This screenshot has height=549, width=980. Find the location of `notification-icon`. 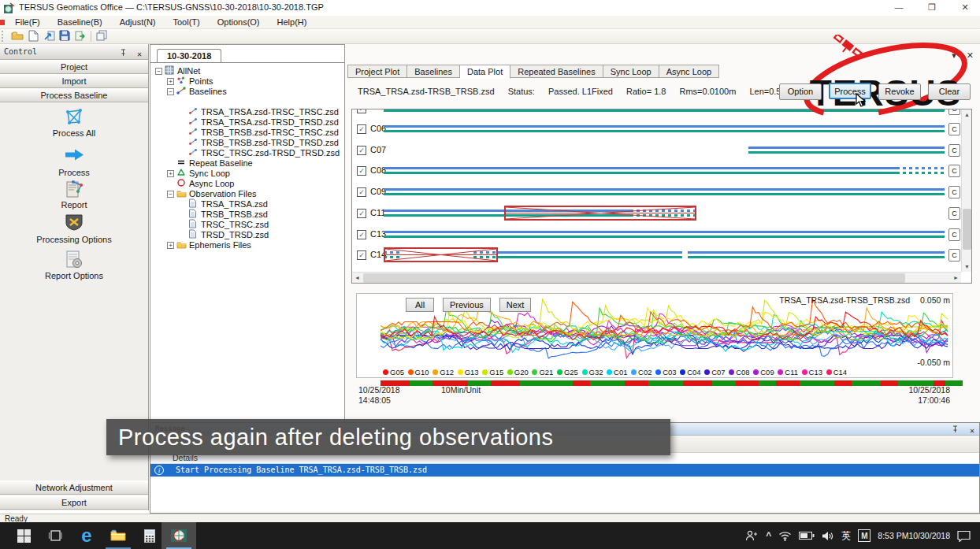

notification-icon is located at coordinates (964, 536).